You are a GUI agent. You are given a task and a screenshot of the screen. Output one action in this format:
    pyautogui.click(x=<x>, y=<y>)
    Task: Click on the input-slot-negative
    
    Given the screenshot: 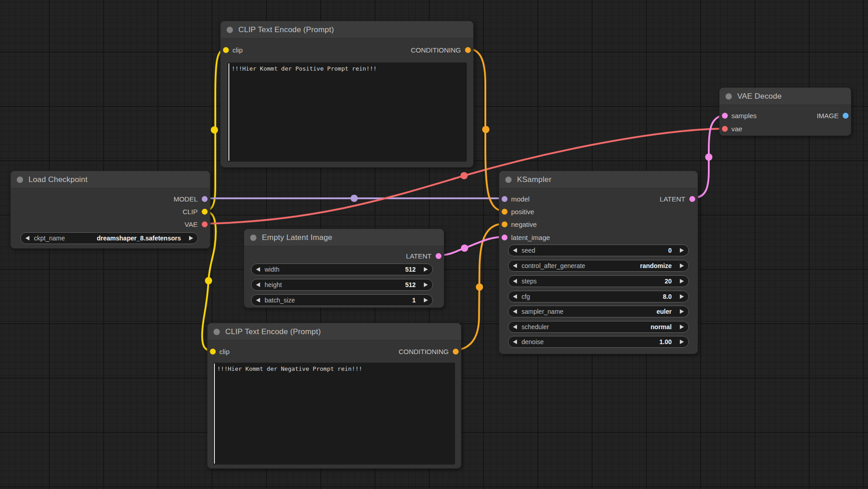 What is the action you would take?
    pyautogui.click(x=505, y=225)
    